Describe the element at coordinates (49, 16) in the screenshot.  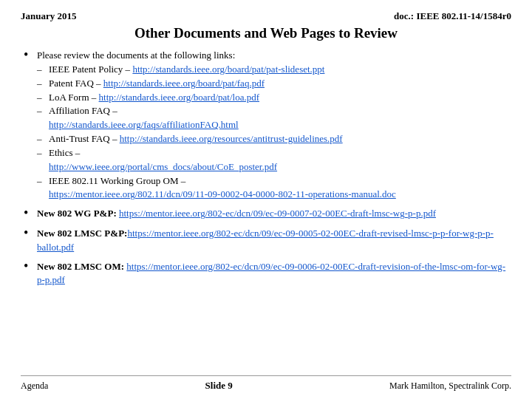
I see `header-date: January 2015` at that location.